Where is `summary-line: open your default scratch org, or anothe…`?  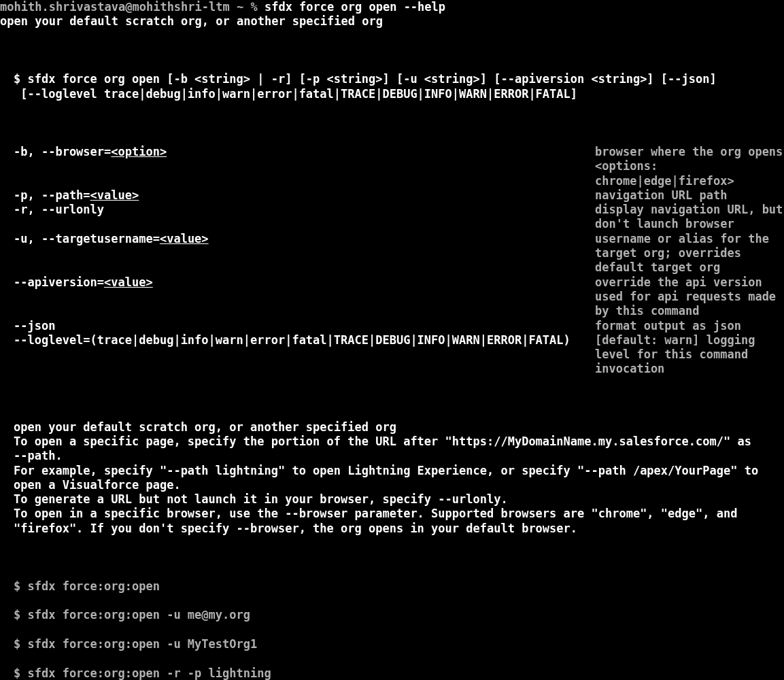
summary-line: open your default scratch org, or anothe… is located at coordinates (392, 22).